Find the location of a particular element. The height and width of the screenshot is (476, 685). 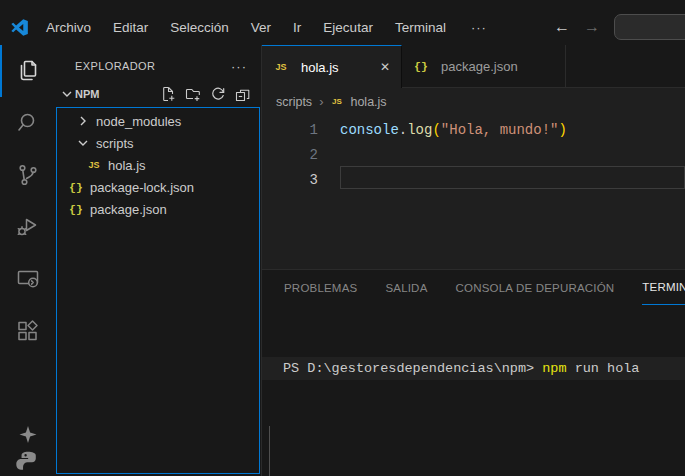

command-center-searchbox is located at coordinates (650, 27).